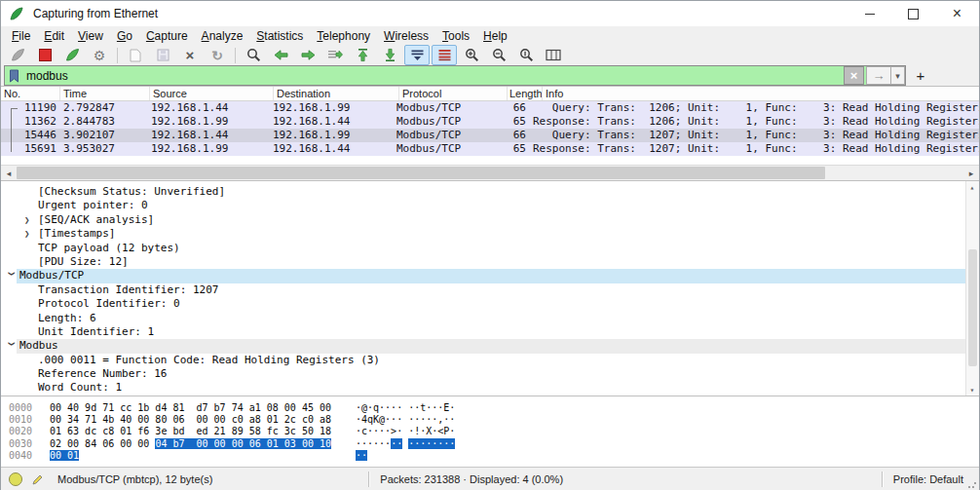 The height and width of the screenshot is (490, 980). What do you see at coordinates (18, 55) in the screenshot?
I see `start-capture-icon` at bounding box center [18, 55].